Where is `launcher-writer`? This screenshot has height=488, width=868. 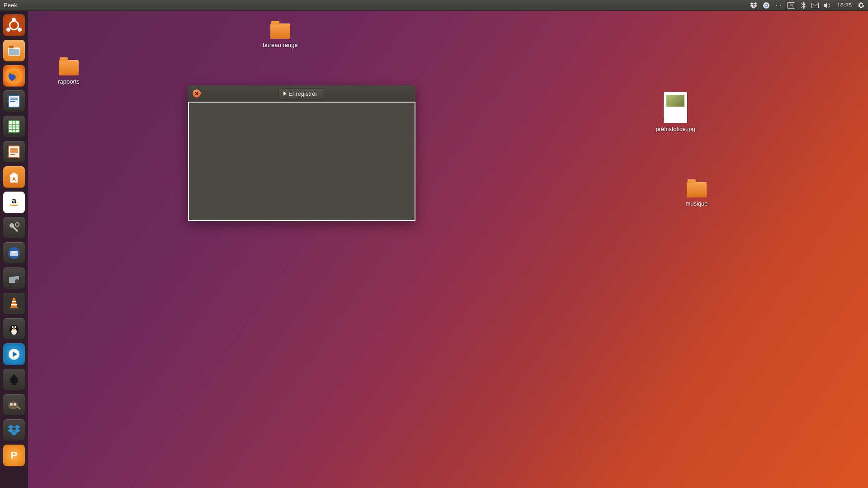
launcher-writer is located at coordinates (14, 101).